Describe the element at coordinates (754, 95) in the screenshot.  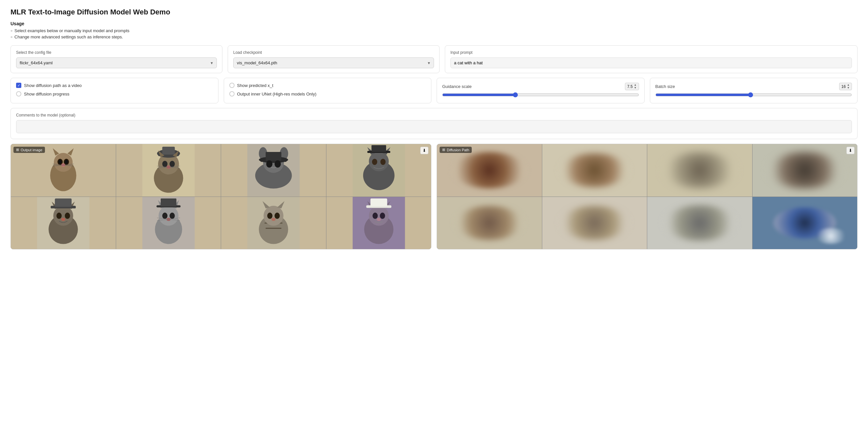
I see `batch-slider` at that location.